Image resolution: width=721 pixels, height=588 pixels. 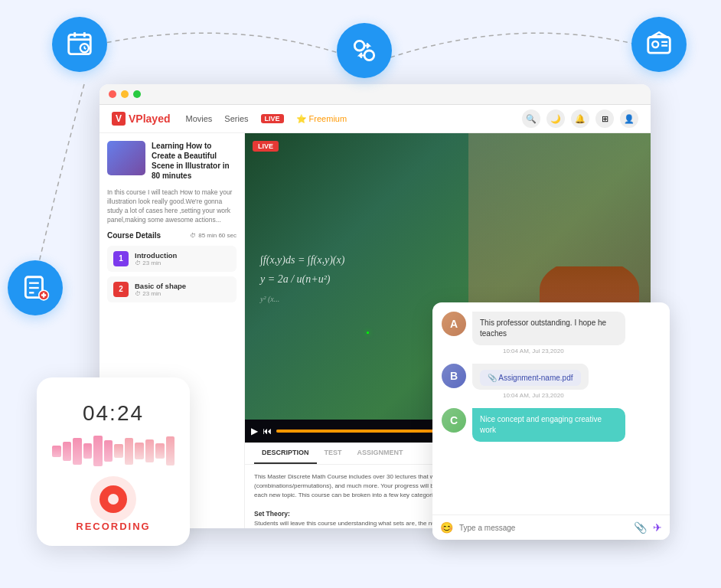 I want to click on course-details-row: Course Details ⏱ 85 min 60 sec, so click(x=171, y=236).